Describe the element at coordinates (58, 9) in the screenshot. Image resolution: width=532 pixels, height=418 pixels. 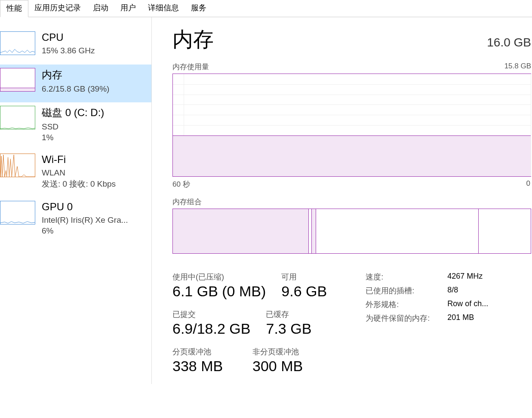
I see `tab-app-history: 应用历史记录` at that location.